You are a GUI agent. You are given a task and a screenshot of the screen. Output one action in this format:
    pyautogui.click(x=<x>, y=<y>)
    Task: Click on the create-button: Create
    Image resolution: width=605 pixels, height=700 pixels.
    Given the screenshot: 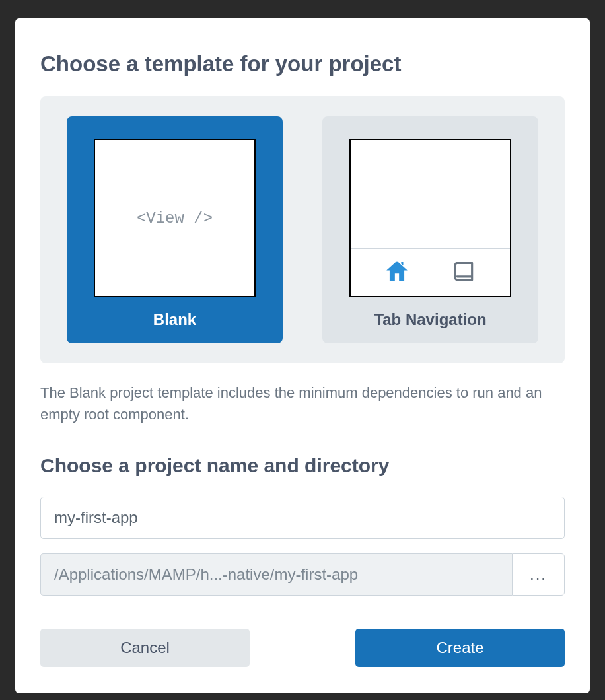 What is the action you would take?
    pyautogui.click(x=460, y=648)
    